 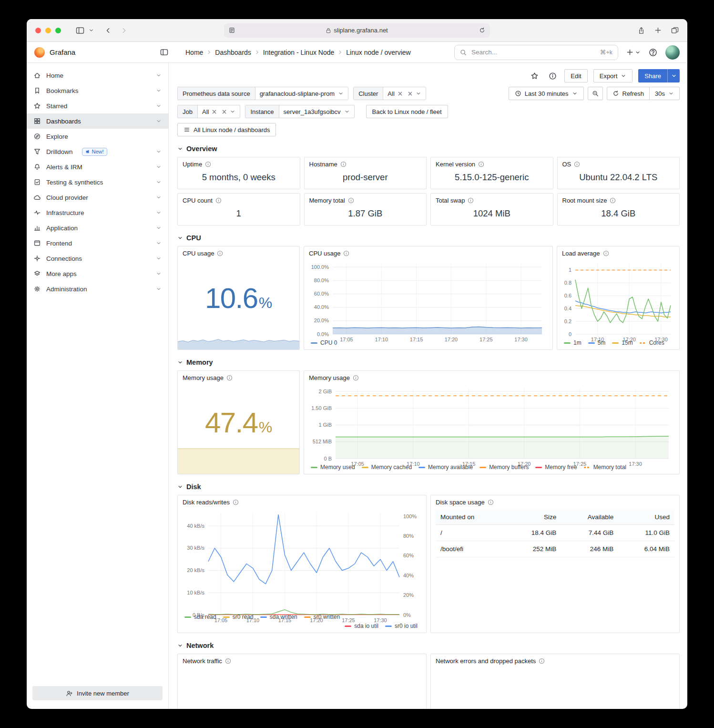 What do you see at coordinates (316, 112) in the screenshot?
I see `instance-select: server_1a3ufgsoibcv` at bounding box center [316, 112].